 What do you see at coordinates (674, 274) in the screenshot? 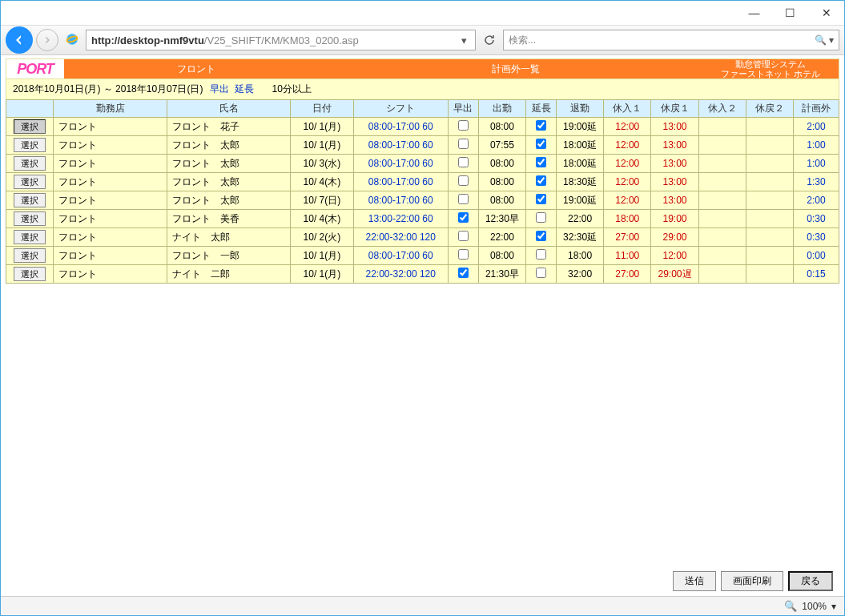
I see `cell-kyumodori1: 29:00遅` at bounding box center [674, 274].